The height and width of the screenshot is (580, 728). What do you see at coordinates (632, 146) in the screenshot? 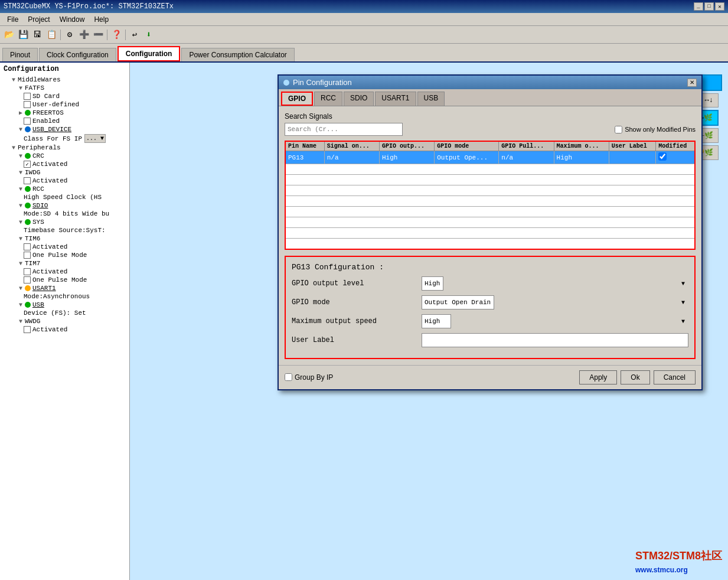
I see `th-label: User Label` at bounding box center [632, 146].